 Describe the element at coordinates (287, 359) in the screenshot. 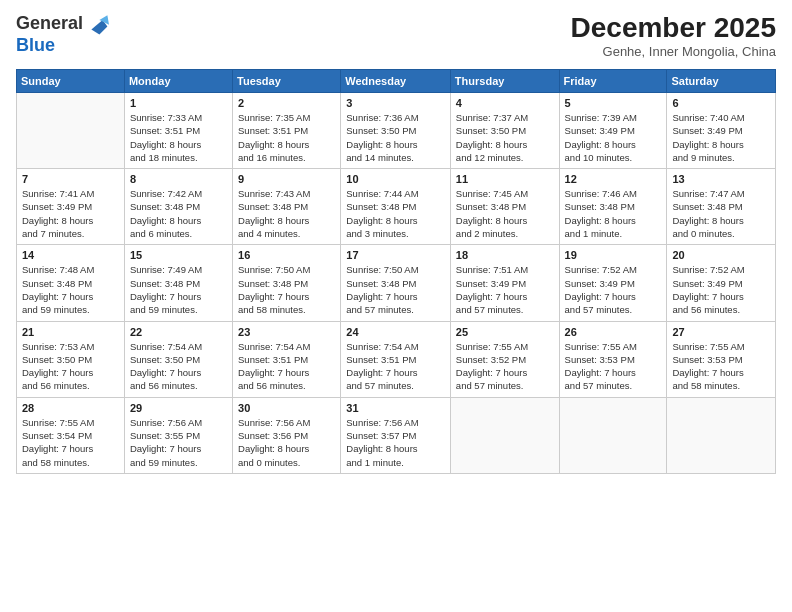

I see `calendar-cell: 23Sunrise: 7:54 AM Sunset: 3:51 PM Dayli…` at that location.